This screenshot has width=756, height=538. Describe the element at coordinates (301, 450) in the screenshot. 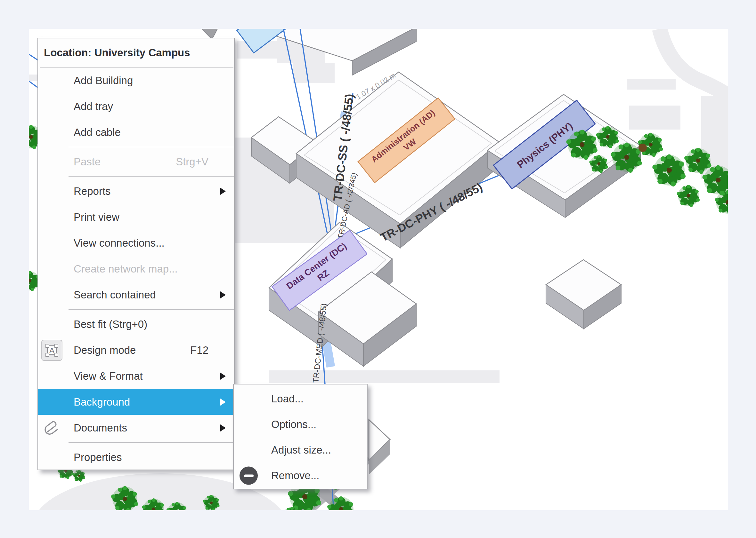

I see `submenu-item-label: Adjust size...` at that location.